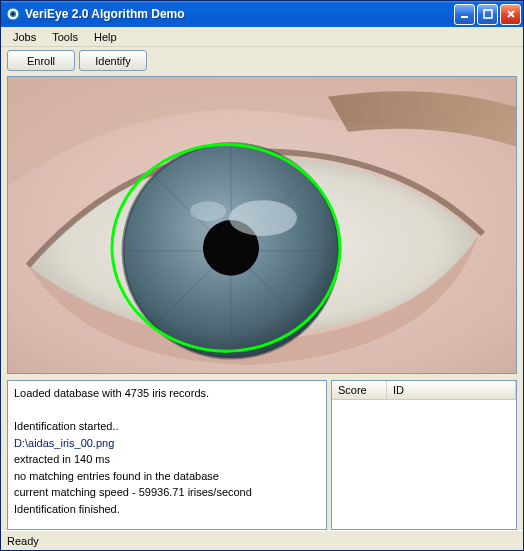 The width and height of the screenshot is (524, 551). What do you see at coordinates (488, 14) in the screenshot?
I see `maximize-button` at bounding box center [488, 14].